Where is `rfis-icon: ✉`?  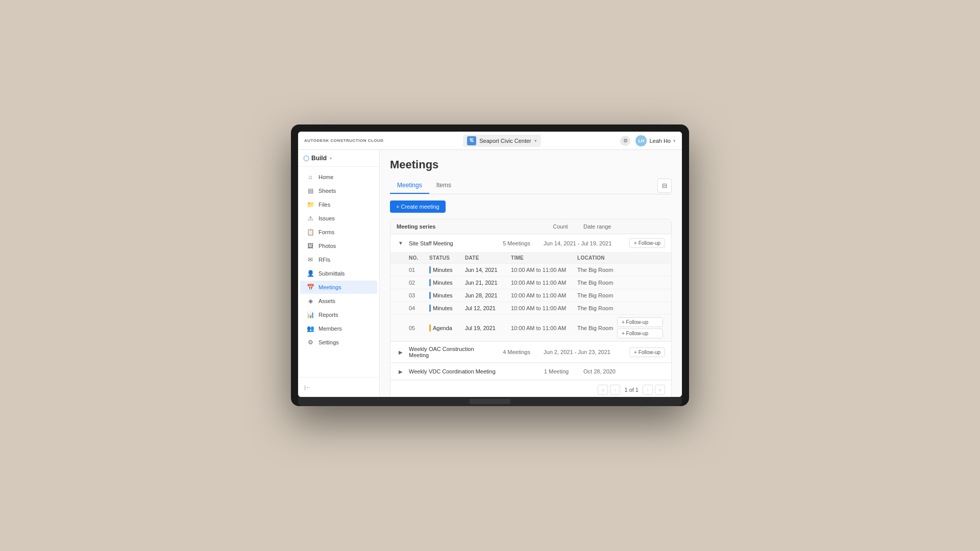 rfis-icon: ✉ is located at coordinates (310, 260).